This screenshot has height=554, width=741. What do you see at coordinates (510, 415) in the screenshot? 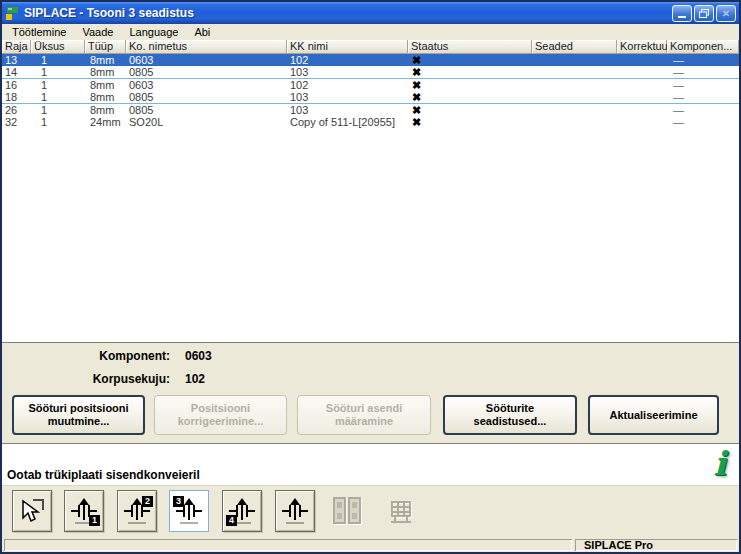
I see `feeder-settings-button: Sööturite seadistused...` at bounding box center [510, 415].